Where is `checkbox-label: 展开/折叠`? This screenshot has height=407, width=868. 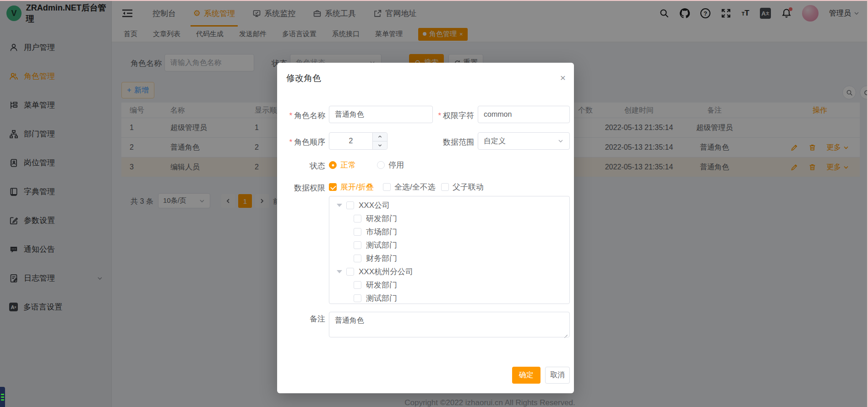
checkbox-label: 展开/折叠 is located at coordinates (357, 187).